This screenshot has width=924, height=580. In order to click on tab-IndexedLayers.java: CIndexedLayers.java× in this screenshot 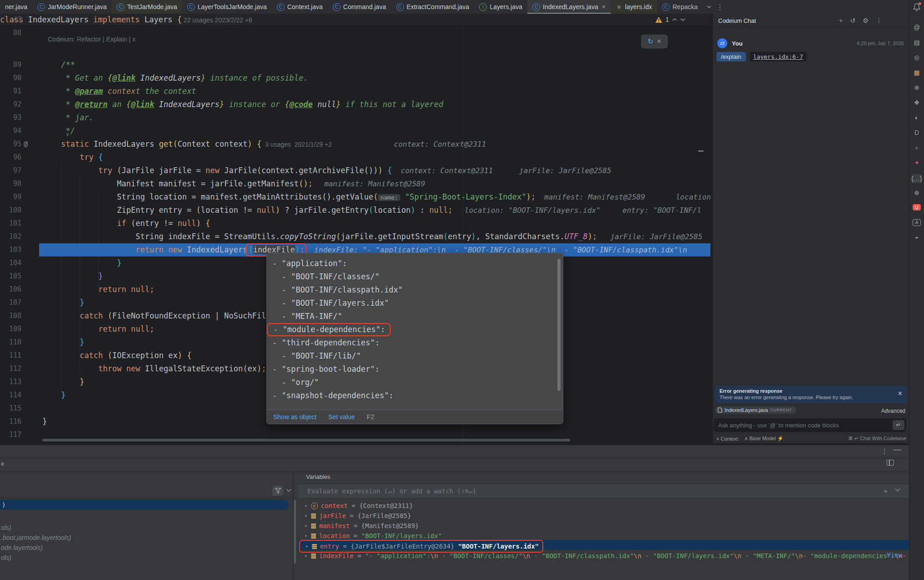, I will do `click(569, 7)`.